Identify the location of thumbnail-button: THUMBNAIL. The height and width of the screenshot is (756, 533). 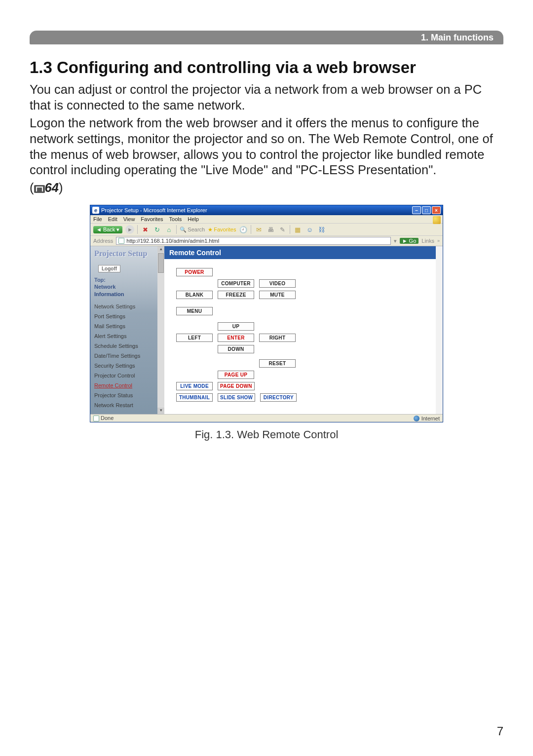
(194, 398).